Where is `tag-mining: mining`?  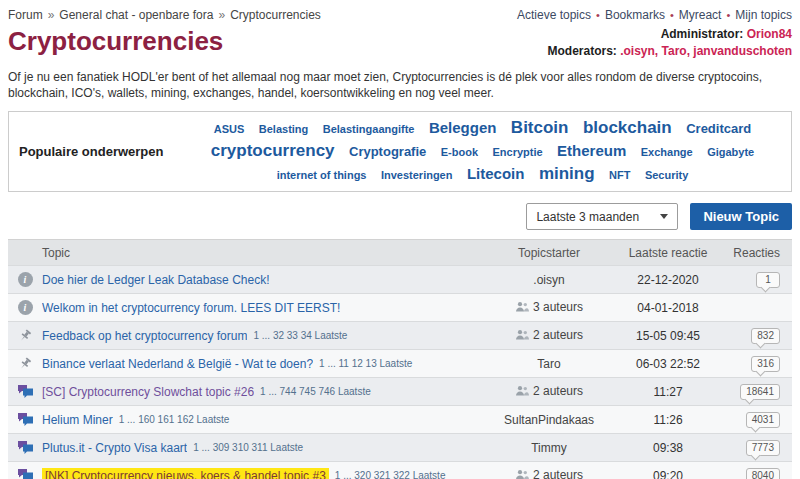 tag-mining: mining is located at coordinates (567, 174).